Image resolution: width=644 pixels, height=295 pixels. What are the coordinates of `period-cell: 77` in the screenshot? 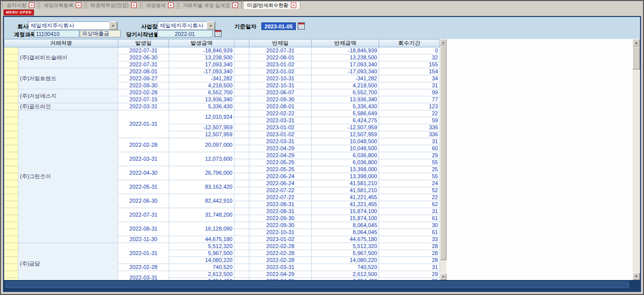 It's located at (410, 100).